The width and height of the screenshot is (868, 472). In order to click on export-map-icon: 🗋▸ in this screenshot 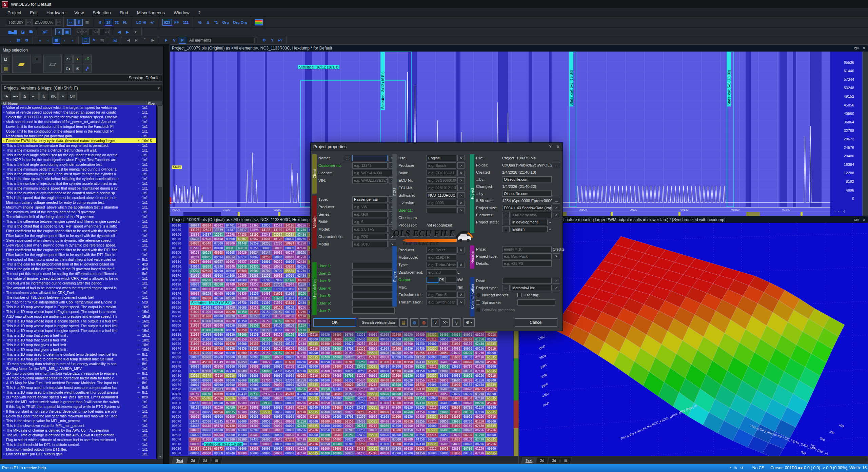, I will do `click(68, 68)`.